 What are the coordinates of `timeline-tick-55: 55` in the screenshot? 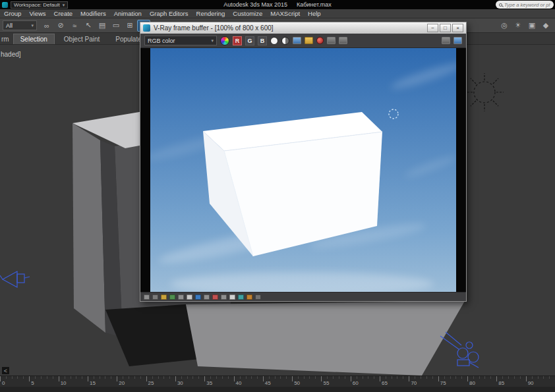 It's located at (336, 381).